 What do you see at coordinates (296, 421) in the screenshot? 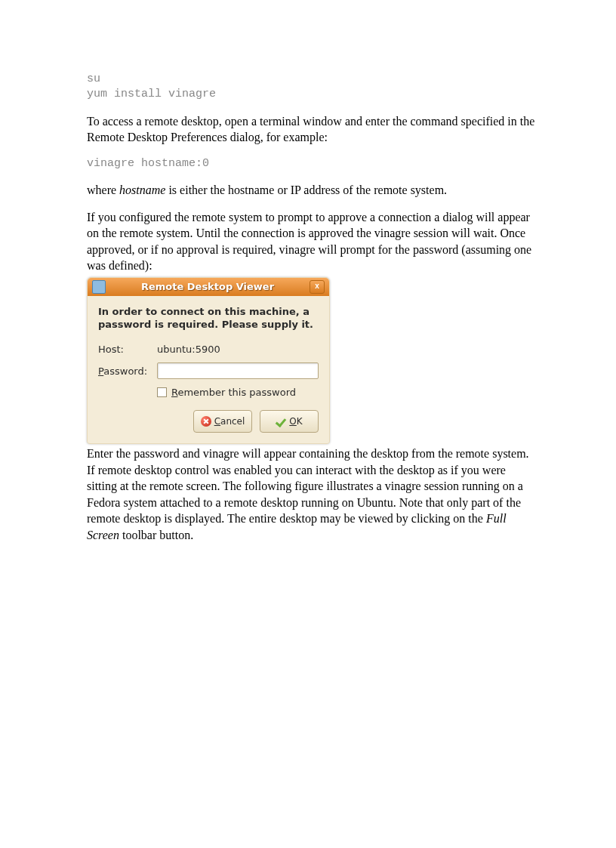
I see `button-label: OK` at bounding box center [296, 421].